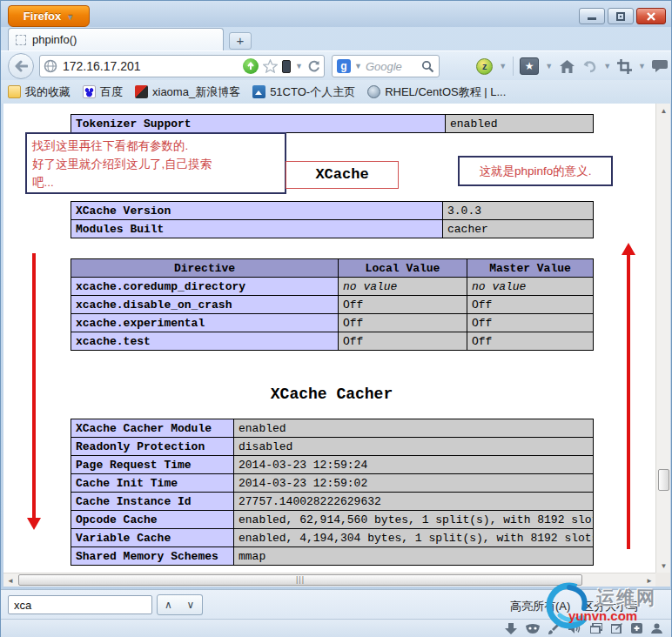 The image size is (672, 637). What do you see at coordinates (589, 66) in the screenshot?
I see `undo-button` at bounding box center [589, 66].